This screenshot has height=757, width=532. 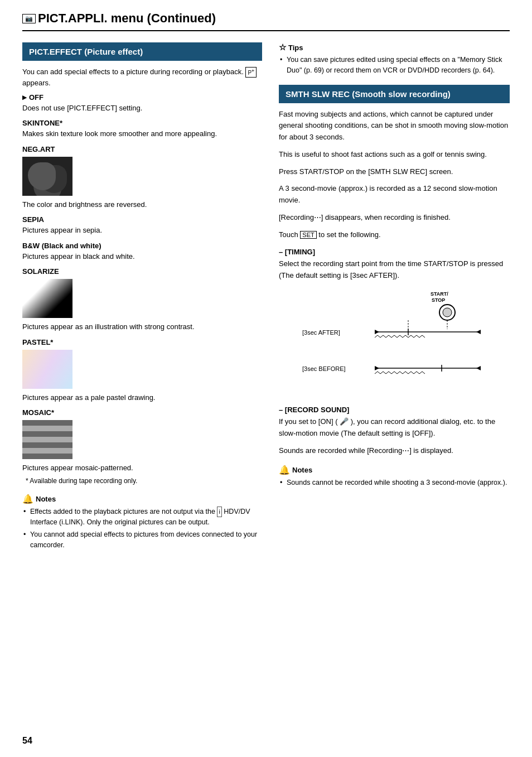 What do you see at coordinates (324, 369) in the screenshot?
I see `svg-text: [3sec BEFORE]` at bounding box center [324, 369].